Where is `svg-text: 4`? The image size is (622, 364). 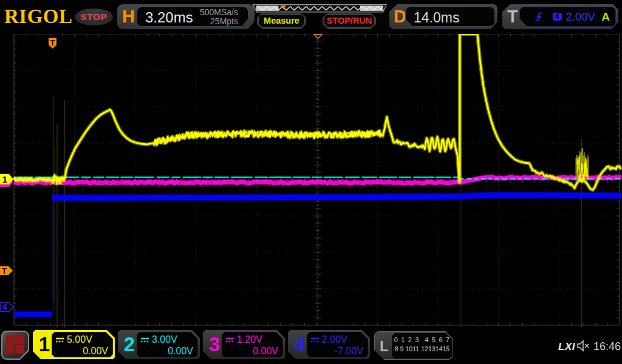
svg-text: 4 is located at coordinates (5, 307).